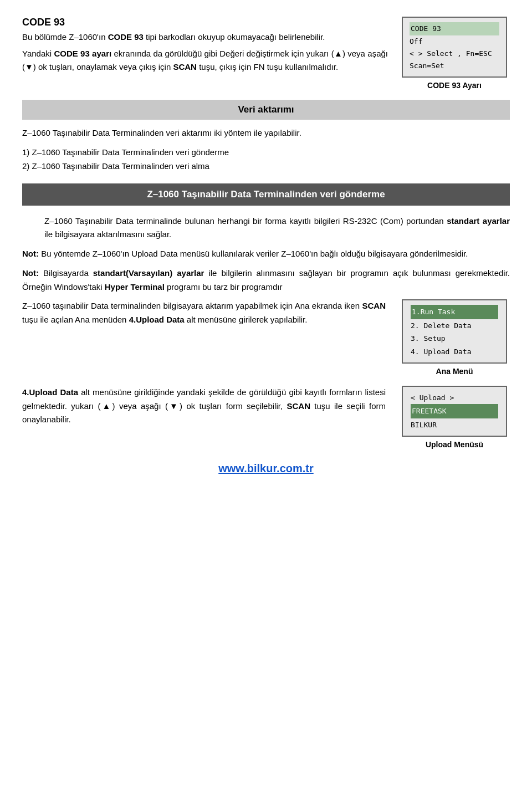  What do you see at coordinates (205, 60) in the screenshot?
I see `code93-ayar-para: Yandaki CODE 93 ayarı ekranında da görül…` at bounding box center [205, 60].